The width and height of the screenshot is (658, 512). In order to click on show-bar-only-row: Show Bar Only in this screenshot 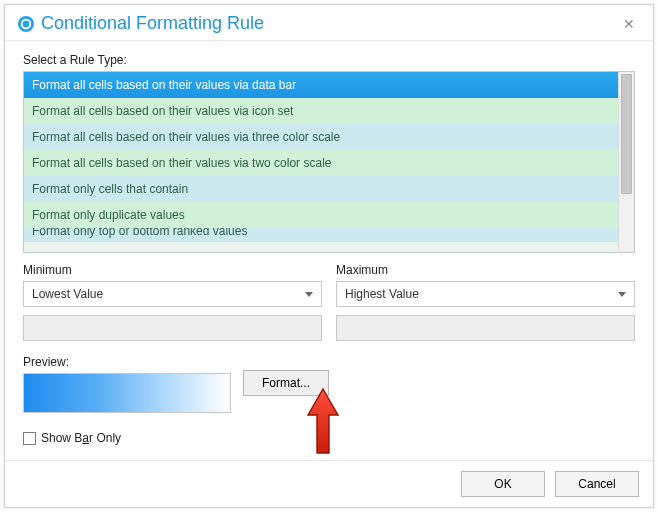, I will do `click(329, 438)`.